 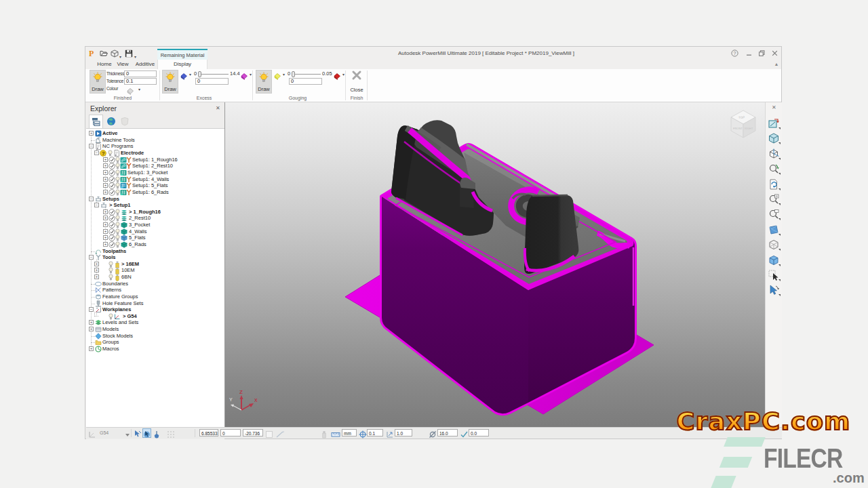 I want to click on tree-item-label: 10EM, so click(x=128, y=270).